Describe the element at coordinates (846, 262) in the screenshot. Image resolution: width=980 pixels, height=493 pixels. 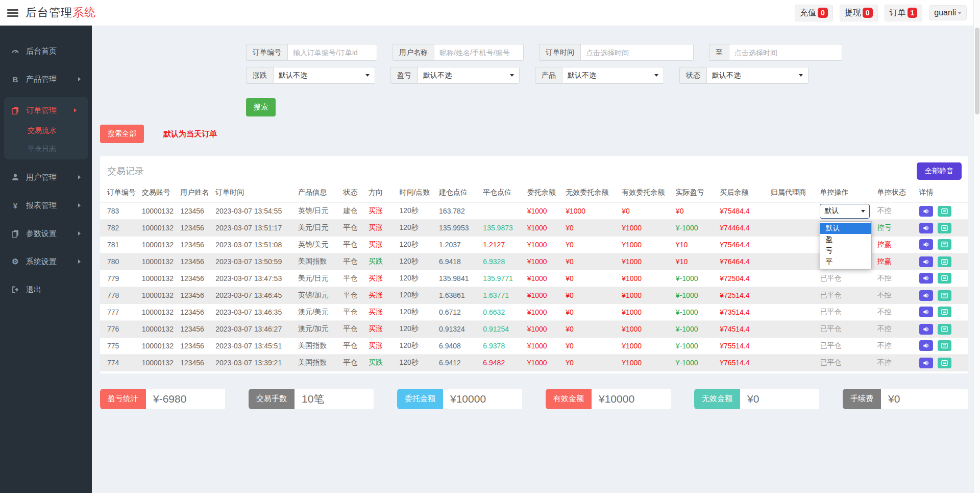
I see `dropdown-option: 平` at that location.